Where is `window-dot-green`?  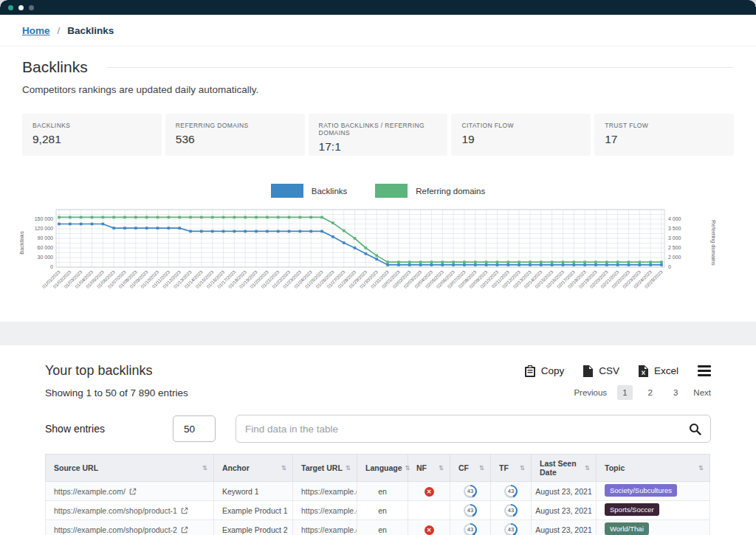 window-dot-green is located at coordinates (10, 7).